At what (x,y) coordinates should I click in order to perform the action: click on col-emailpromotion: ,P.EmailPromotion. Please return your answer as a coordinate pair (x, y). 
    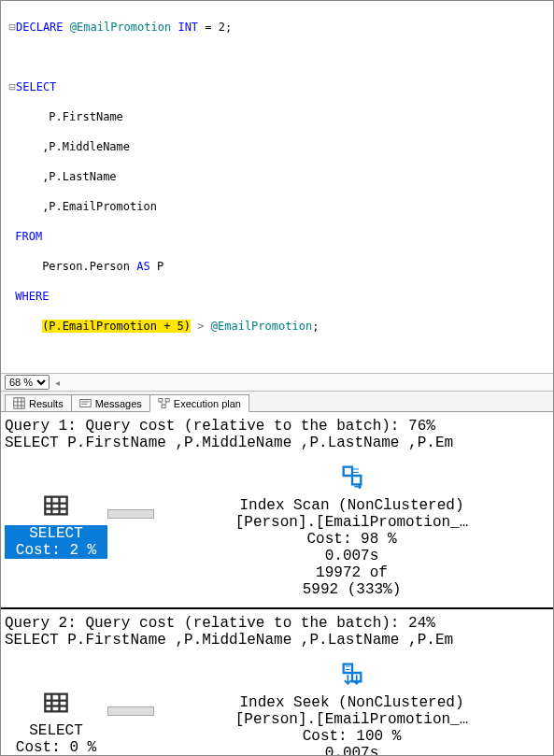
    Looking at the image, I should click on (99, 207).